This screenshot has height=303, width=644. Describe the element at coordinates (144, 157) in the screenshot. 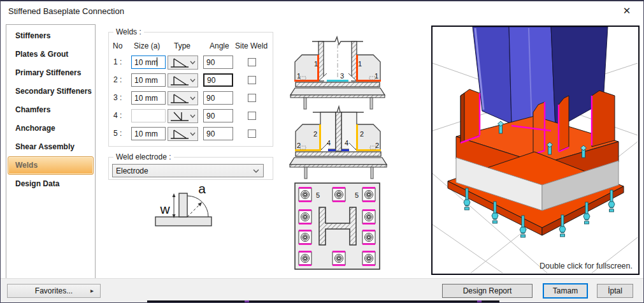

I see `weld-electrode-legend: Weld electrode :` at that location.